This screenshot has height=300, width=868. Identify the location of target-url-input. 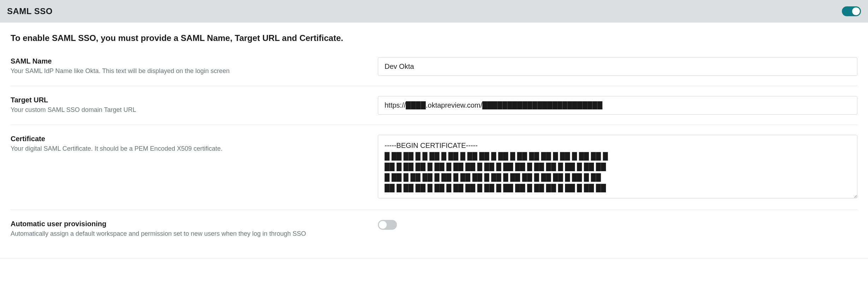
(618, 105).